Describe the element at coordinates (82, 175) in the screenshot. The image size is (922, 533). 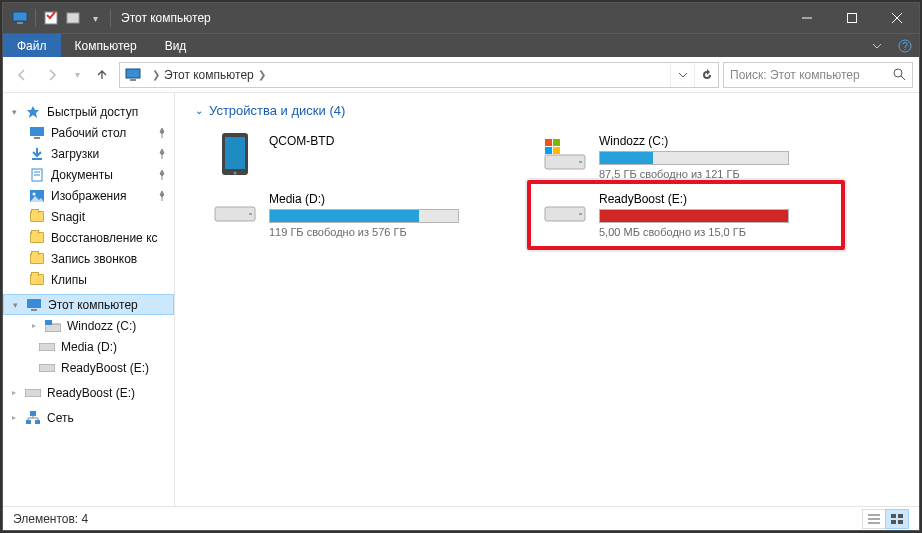
I see `sidebar-item-label: Документы` at that location.